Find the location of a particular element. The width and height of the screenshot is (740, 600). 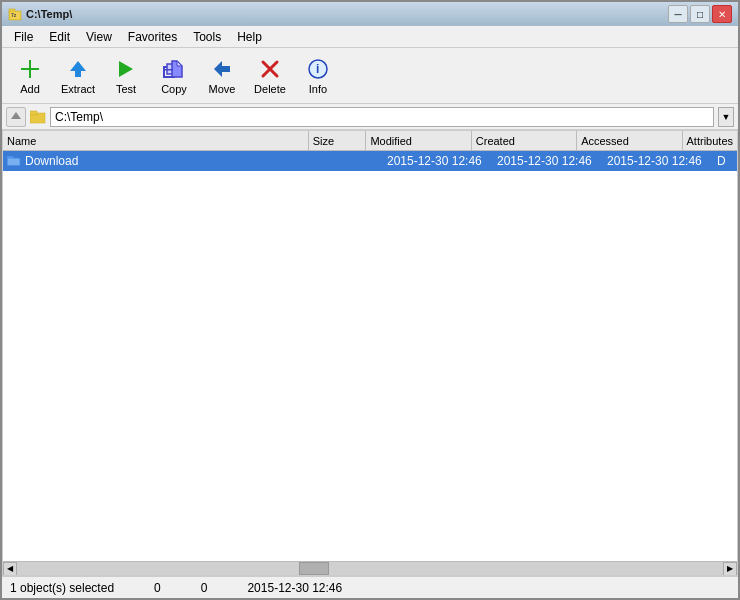

file-accessed: 2015-12-30 12:46 is located at coordinates (658, 161).